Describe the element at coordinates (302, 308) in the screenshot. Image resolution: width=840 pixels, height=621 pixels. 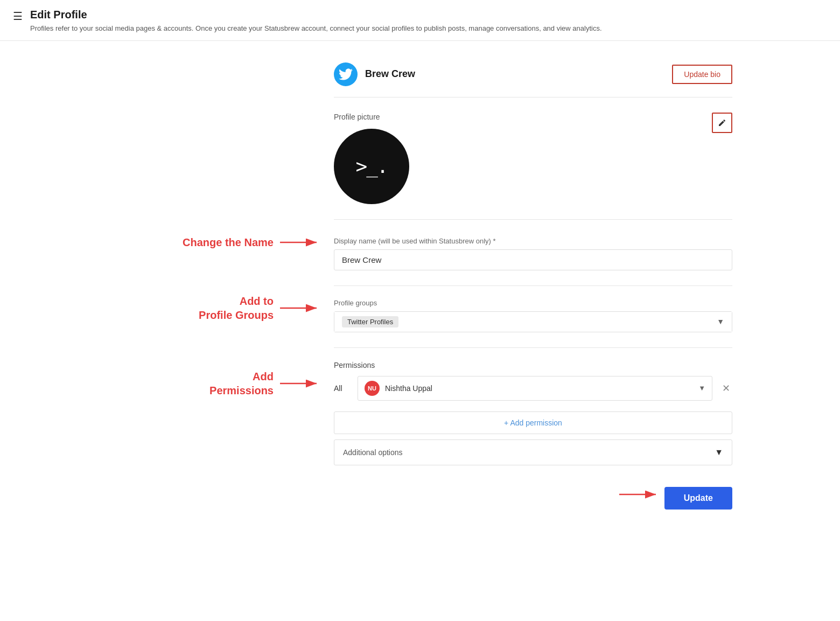
I see `profile-groups-arrow` at that location.